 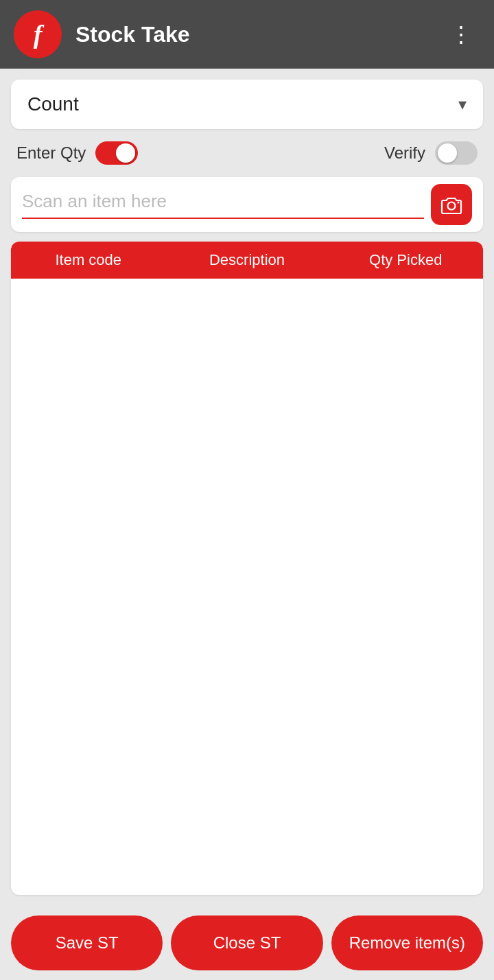 What do you see at coordinates (247, 260) in the screenshot?
I see `col-header-description: Description` at bounding box center [247, 260].